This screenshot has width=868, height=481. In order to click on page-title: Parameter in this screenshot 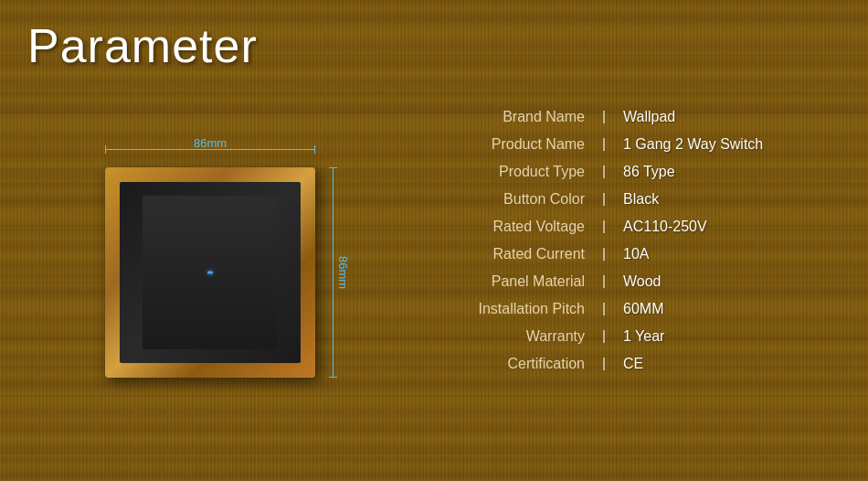, I will do `click(210, 46)`.